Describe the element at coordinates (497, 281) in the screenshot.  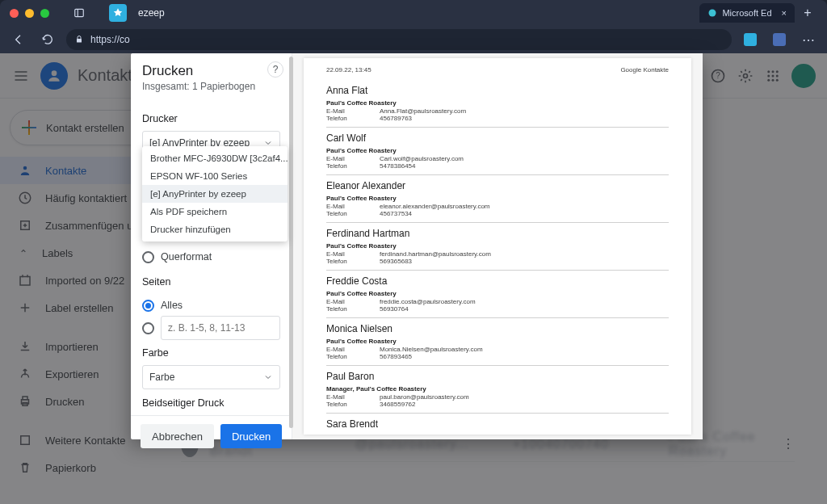
I see `preview-contact-name: Freddie Costa` at that location.